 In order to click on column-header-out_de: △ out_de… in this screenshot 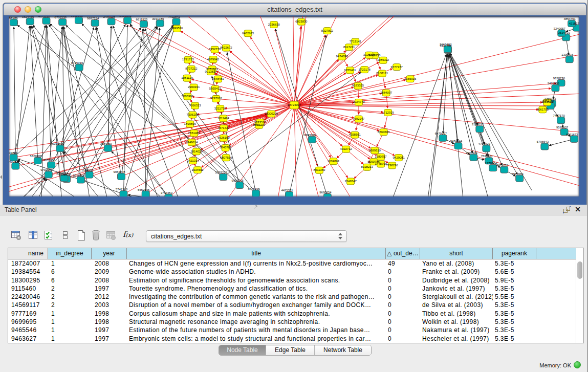, I will do `click(403, 254)`.